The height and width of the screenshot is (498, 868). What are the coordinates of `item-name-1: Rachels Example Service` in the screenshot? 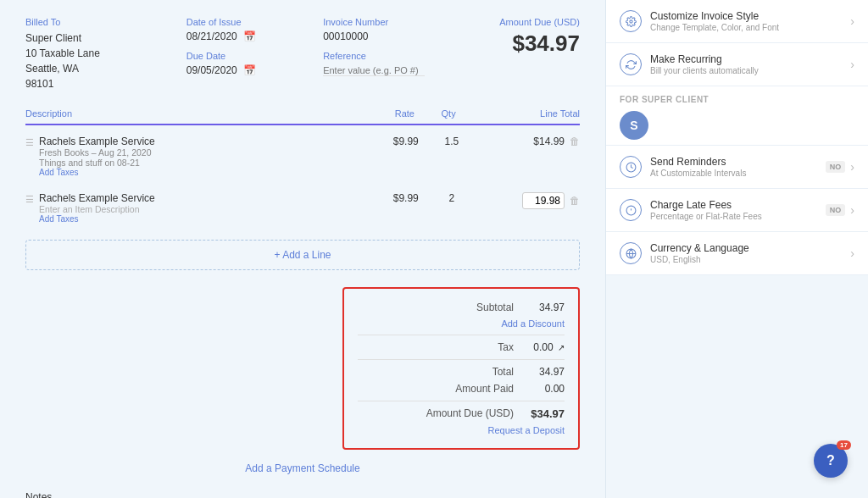 It's located at (181, 141).